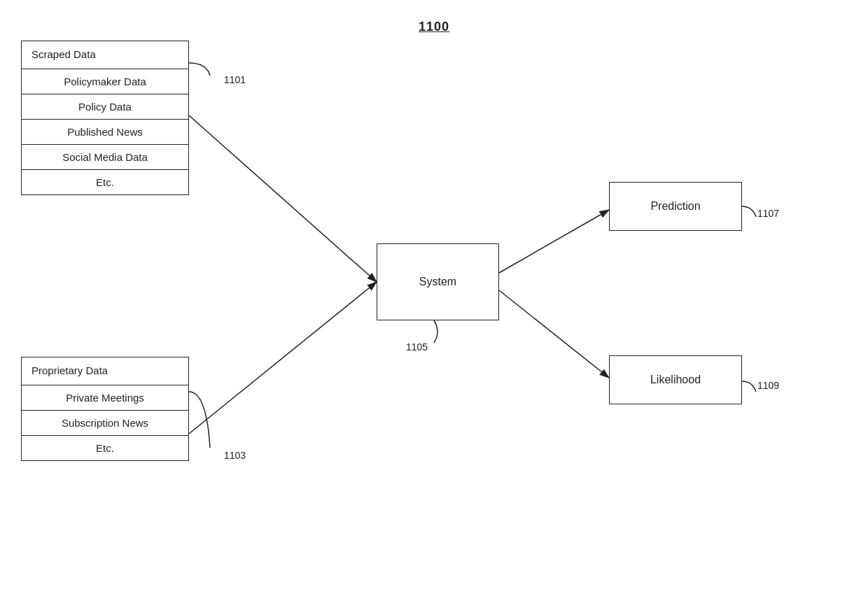 This screenshot has width=868, height=610. Describe the element at coordinates (438, 282) in the screenshot. I see `system-label: System` at that location.